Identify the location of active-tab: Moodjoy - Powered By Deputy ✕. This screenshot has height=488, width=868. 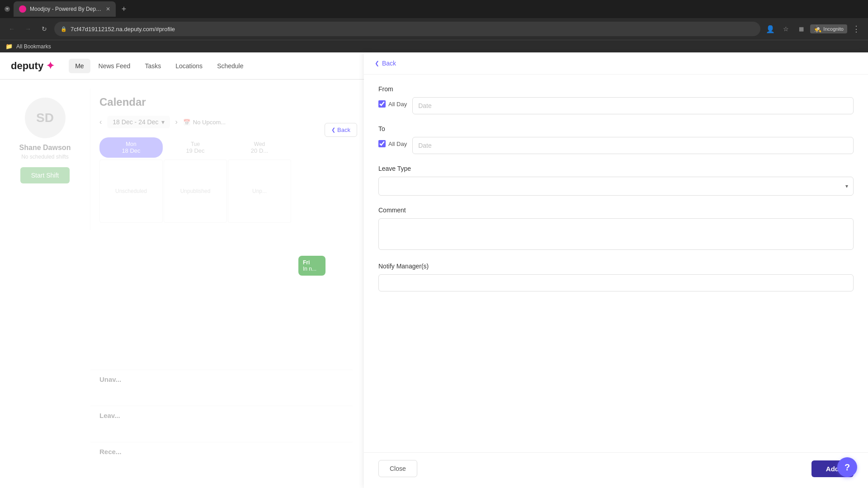
(65, 9).